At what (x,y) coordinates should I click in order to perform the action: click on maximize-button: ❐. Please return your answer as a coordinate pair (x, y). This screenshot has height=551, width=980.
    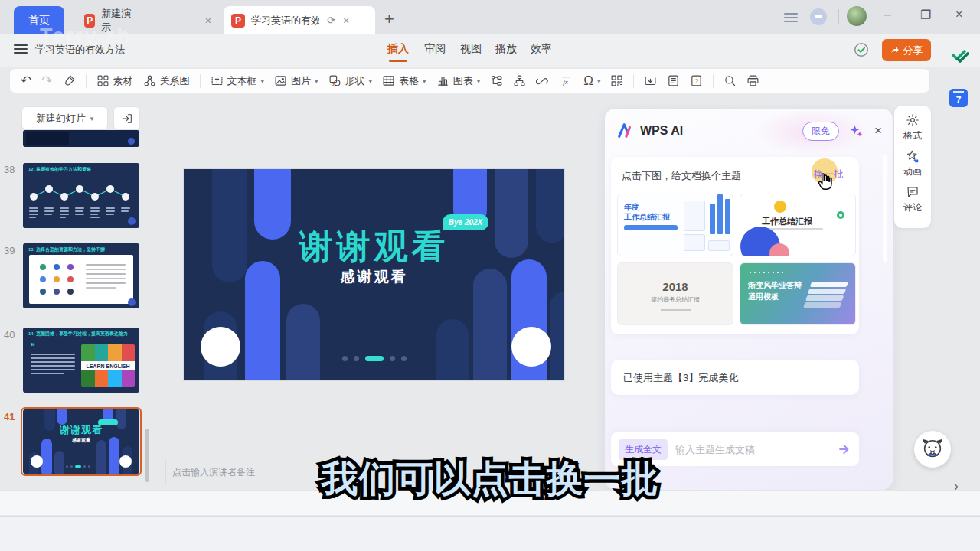
    Looking at the image, I should click on (926, 15).